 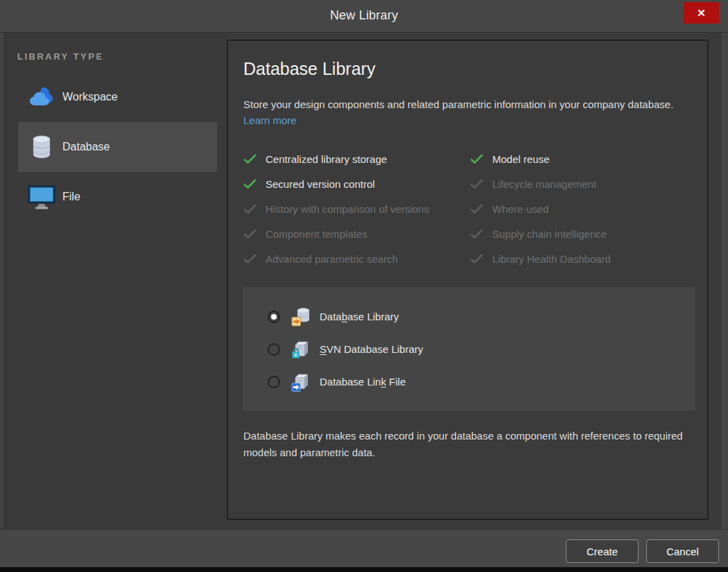 What do you see at coordinates (364, 570) in the screenshot?
I see `window-bottom-edge` at bounding box center [364, 570].